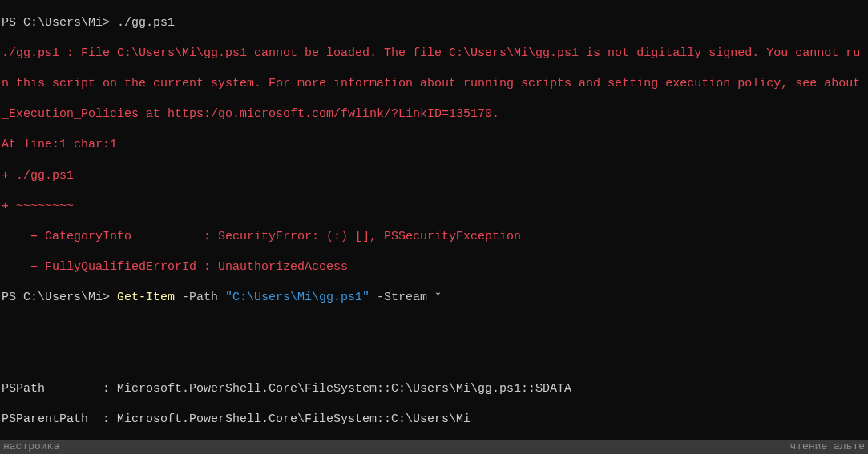 Image resolution: width=868 pixels, height=454 pixels. What do you see at coordinates (434, 22) in the screenshot?
I see `prompt-line-1: PS C:\Users\Mi> ./gg.ps1` at bounding box center [434, 22].